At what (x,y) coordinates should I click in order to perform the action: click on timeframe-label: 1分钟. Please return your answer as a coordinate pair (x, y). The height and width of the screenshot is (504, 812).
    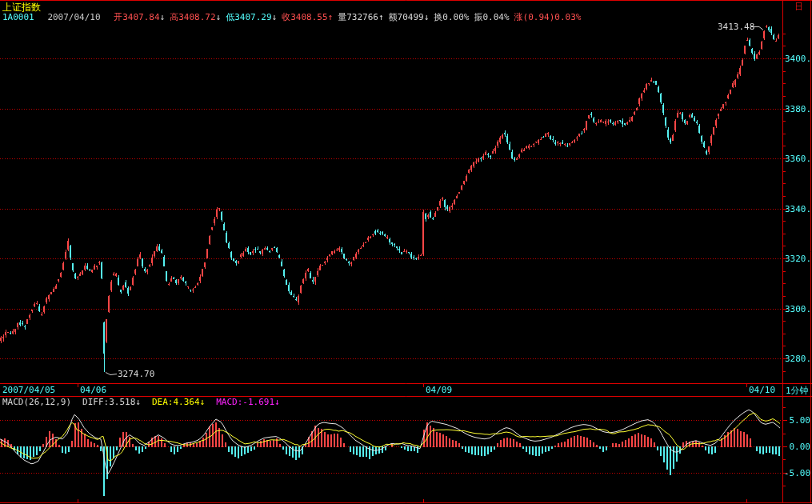
    Looking at the image, I should click on (797, 390).